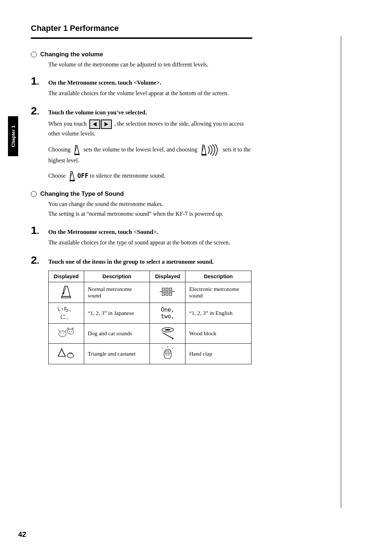  What do you see at coordinates (82, 194) in the screenshot?
I see `sound-heading: Changing the Type of Sound` at bounding box center [82, 194].